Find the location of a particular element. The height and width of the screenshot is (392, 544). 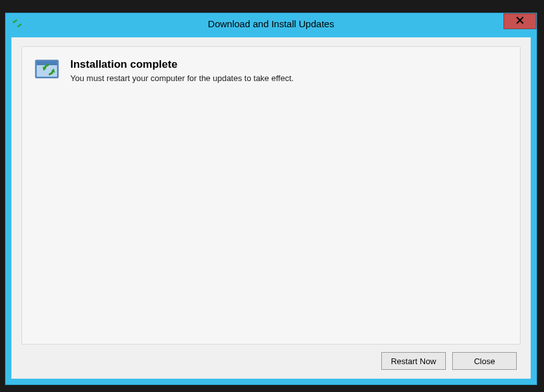

restart-now-button: Restart Now is located at coordinates (414, 361).